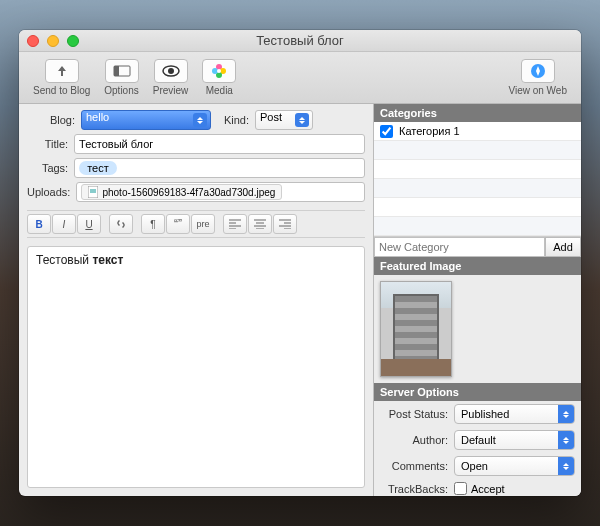 This screenshot has width=600, height=526. I want to click on zoom-icon, so click(73, 41).